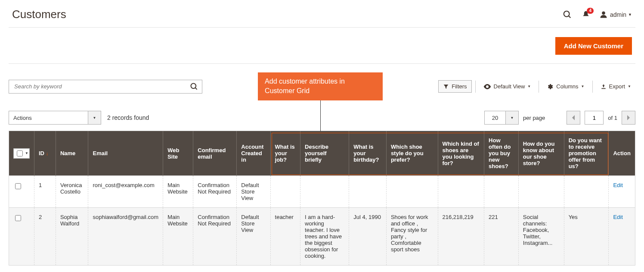 The width and height of the screenshot is (644, 272). What do you see at coordinates (502, 192) in the screenshot?
I see `cell-how-often` at bounding box center [502, 192].